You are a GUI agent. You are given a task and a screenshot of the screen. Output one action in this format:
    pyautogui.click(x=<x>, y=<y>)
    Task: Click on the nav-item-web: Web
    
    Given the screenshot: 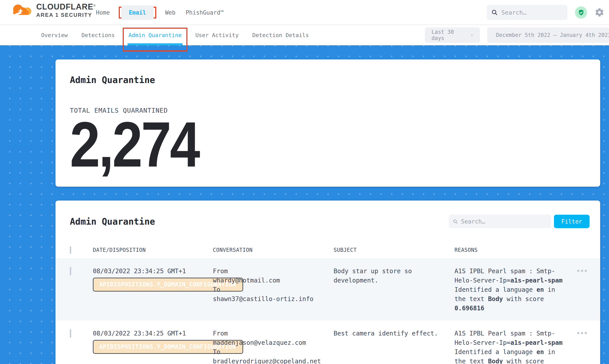 What is the action you would take?
    pyautogui.click(x=170, y=13)
    